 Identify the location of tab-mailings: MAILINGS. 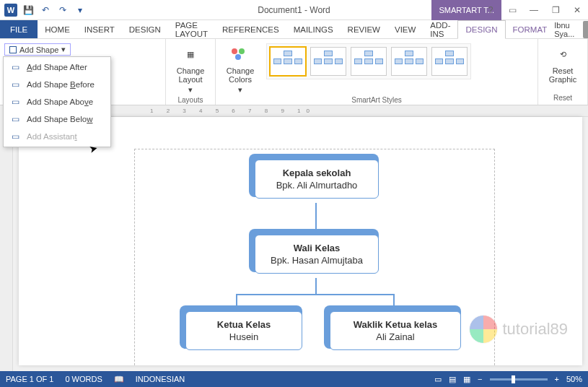
(313, 29).